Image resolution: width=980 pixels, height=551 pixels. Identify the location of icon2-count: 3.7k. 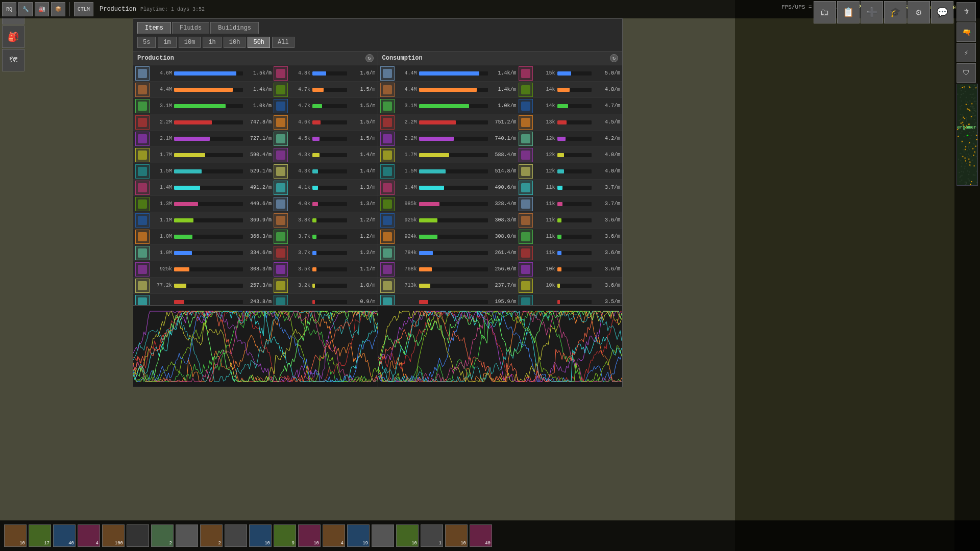
(300, 253).